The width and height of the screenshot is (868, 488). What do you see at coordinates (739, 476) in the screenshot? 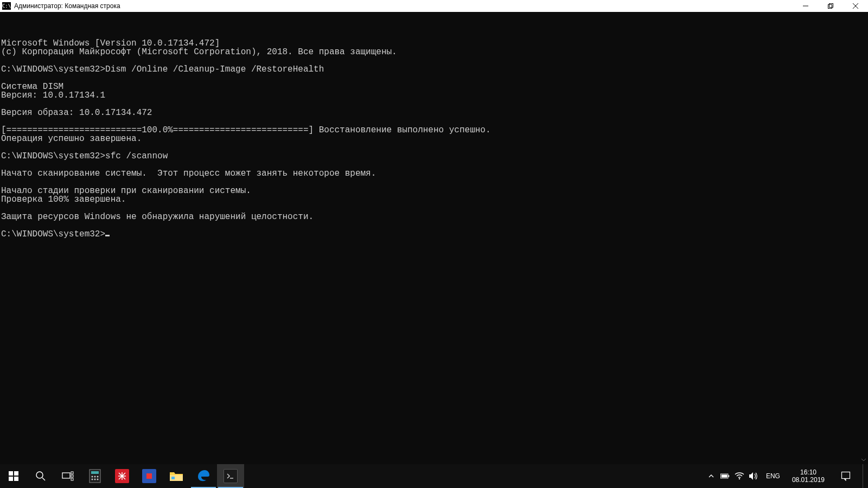
I see `wifi-icon` at bounding box center [739, 476].